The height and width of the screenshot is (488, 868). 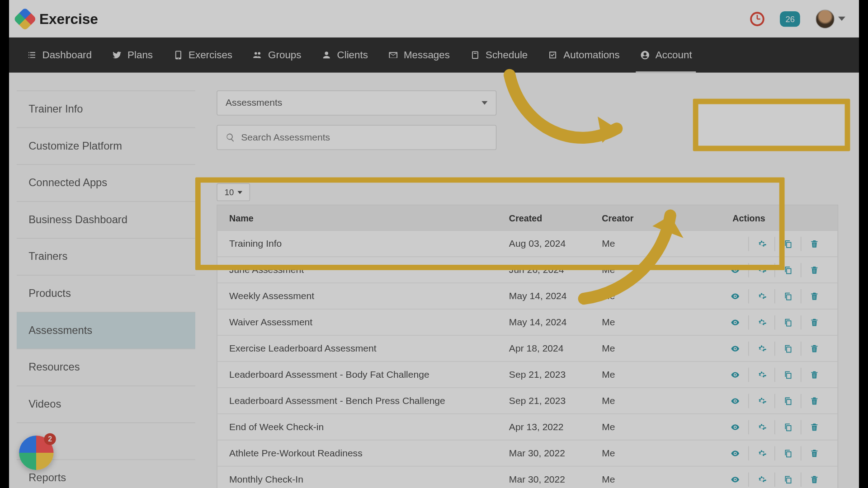 What do you see at coordinates (666, 55) in the screenshot?
I see `nav-item-account: Account` at bounding box center [666, 55].